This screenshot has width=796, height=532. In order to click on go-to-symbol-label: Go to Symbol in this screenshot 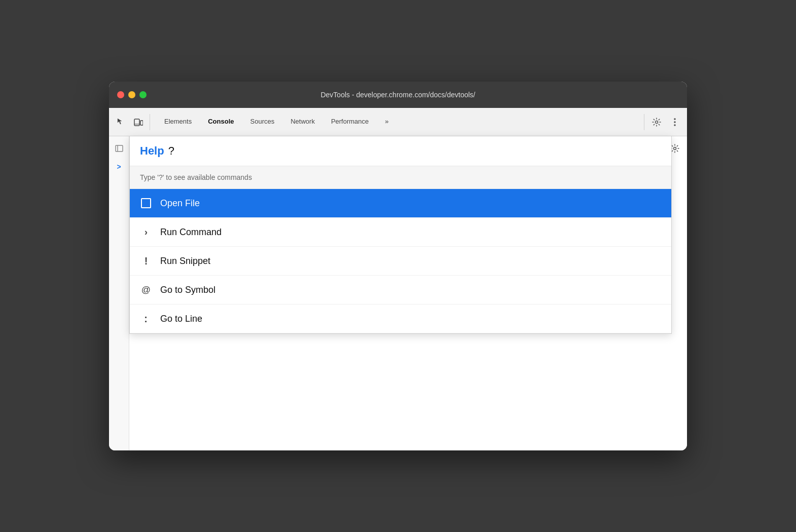, I will do `click(188, 290)`.